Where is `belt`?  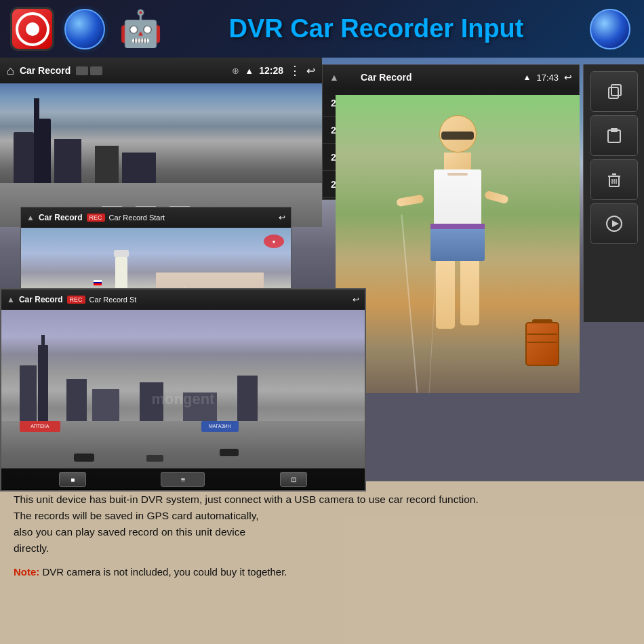 belt is located at coordinates (458, 226).